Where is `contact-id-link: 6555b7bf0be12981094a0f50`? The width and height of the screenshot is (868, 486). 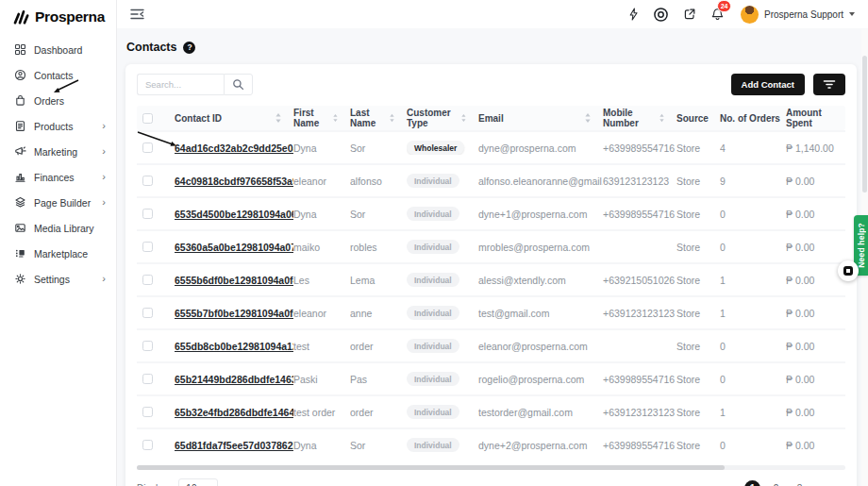
contact-id-link: 6555b7bf0be12981094a0f50 is located at coordinates (234, 313).